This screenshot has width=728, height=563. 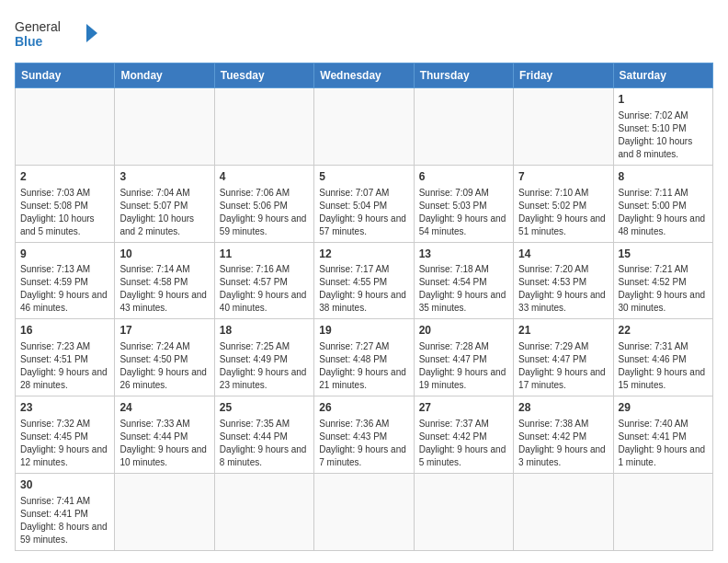 I want to click on day-info: Sunrise: 7:20 AM Sunset: 4:53 PM Dayligh…, so click(x=563, y=289).